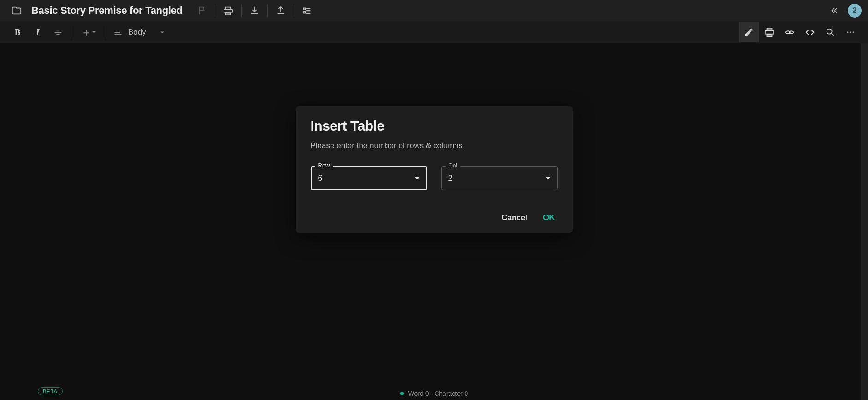 Image resolution: width=868 pixels, height=400 pixels. Describe the element at coordinates (369, 178) in the screenshot. I see `row-select: Row 6` at that location.